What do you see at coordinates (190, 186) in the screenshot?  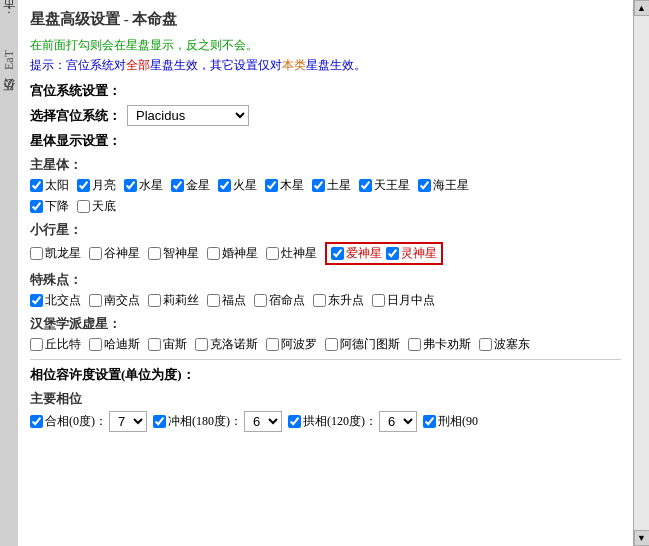 I see `cb-金星: 金星` at bounding box center [190, 186].